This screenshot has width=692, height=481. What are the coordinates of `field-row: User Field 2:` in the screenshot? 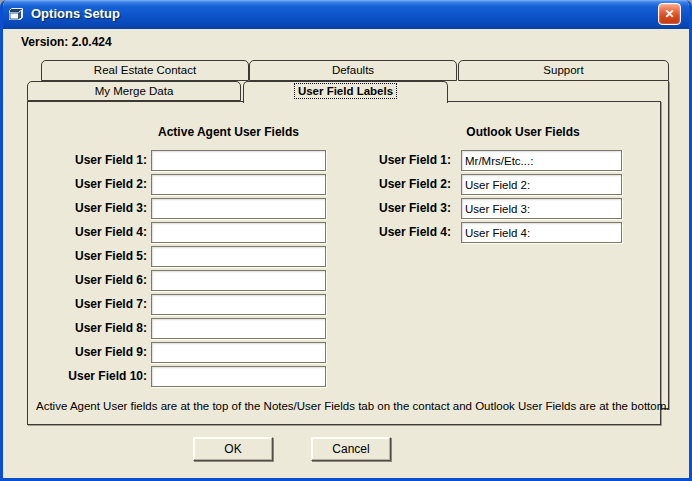 It's located at (348, 185).